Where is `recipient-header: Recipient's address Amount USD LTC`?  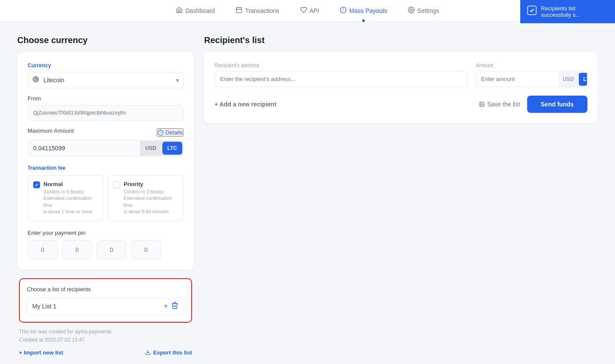
recipient-header: Recipient's address Amount USD LTC is located at coordinates (401, 75).